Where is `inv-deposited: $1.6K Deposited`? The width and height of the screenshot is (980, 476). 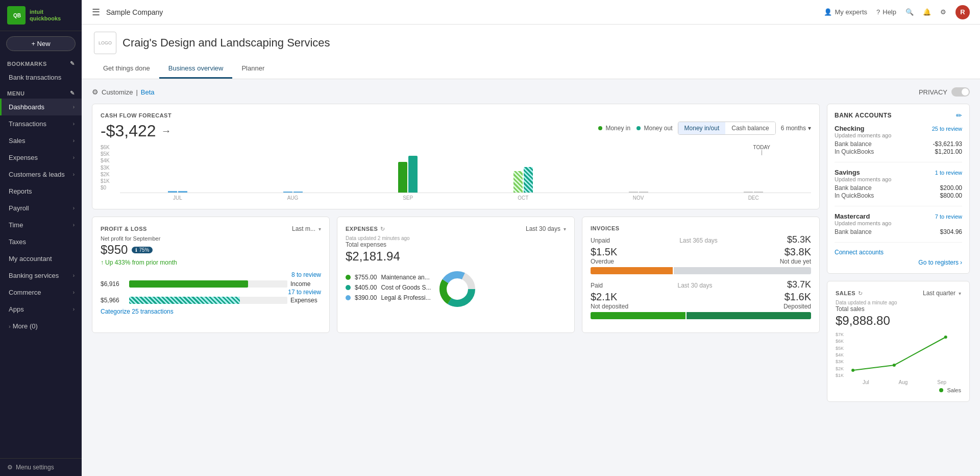 inv-deposited: $1.6K Deposited is located at coordinates (797, 300).